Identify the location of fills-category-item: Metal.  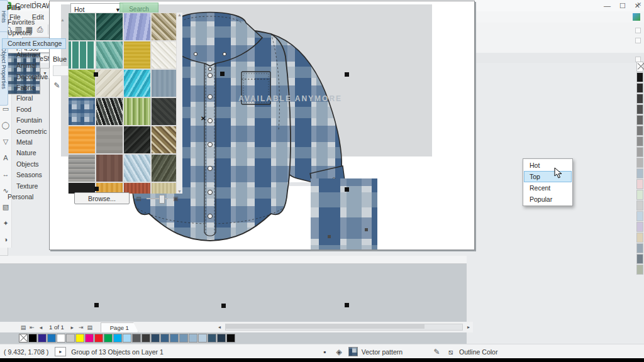
(34, 142).